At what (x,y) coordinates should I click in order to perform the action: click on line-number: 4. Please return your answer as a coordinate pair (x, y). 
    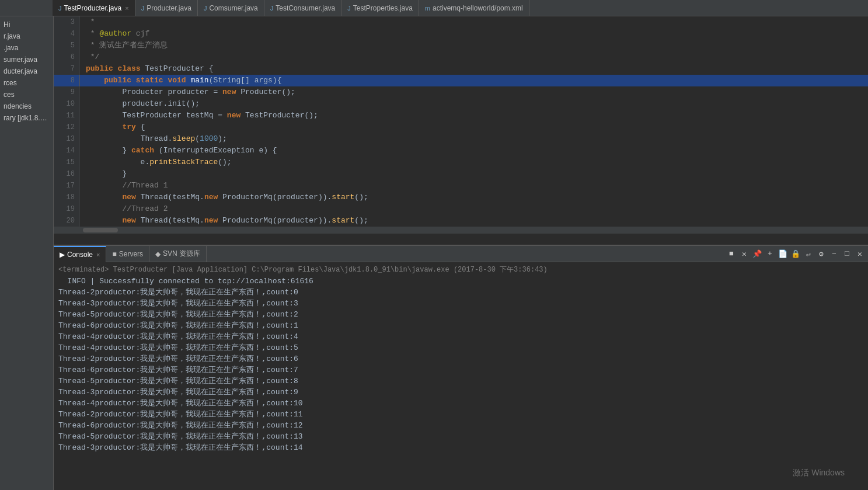
    Looking at the image, I should click on (67, 34).